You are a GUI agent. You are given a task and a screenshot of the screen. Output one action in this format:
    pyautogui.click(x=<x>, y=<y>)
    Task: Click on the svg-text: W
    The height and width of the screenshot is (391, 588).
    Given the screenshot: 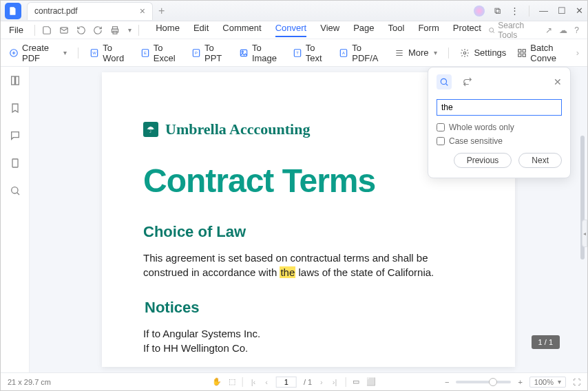 What is the action you would take?
    pyautogui.click(x=95, y=53)
    